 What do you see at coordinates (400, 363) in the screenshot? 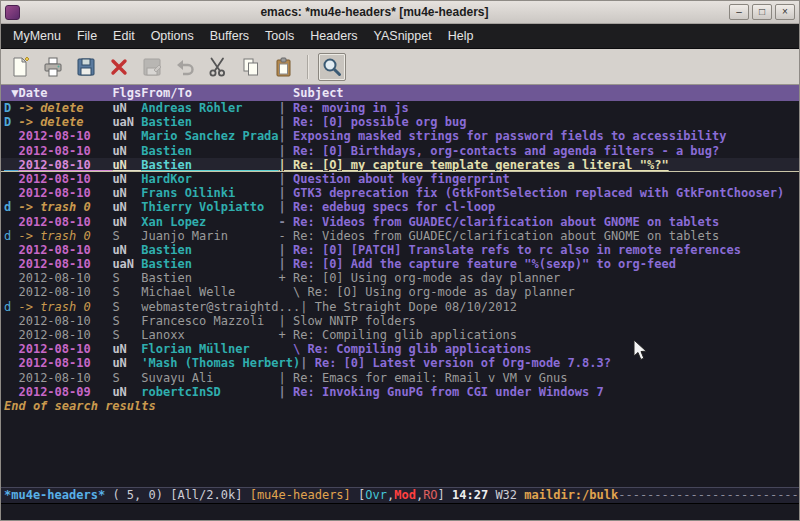
I see `message-row: 2012-08-10 uN 'Mash (Thomas Herbert)| Re…` at bounding box center [400, 363].